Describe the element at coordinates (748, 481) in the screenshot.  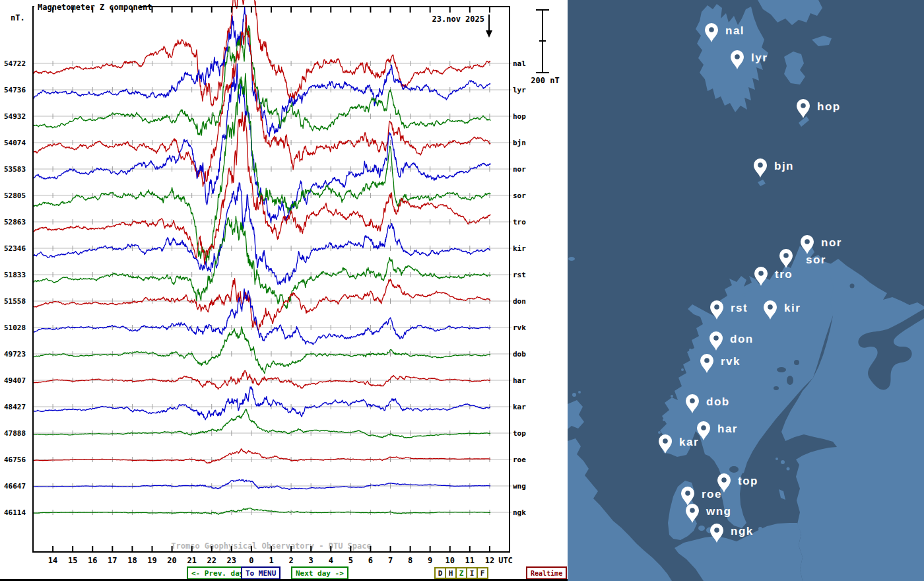
I see `map-station-label-top: top` at that location.